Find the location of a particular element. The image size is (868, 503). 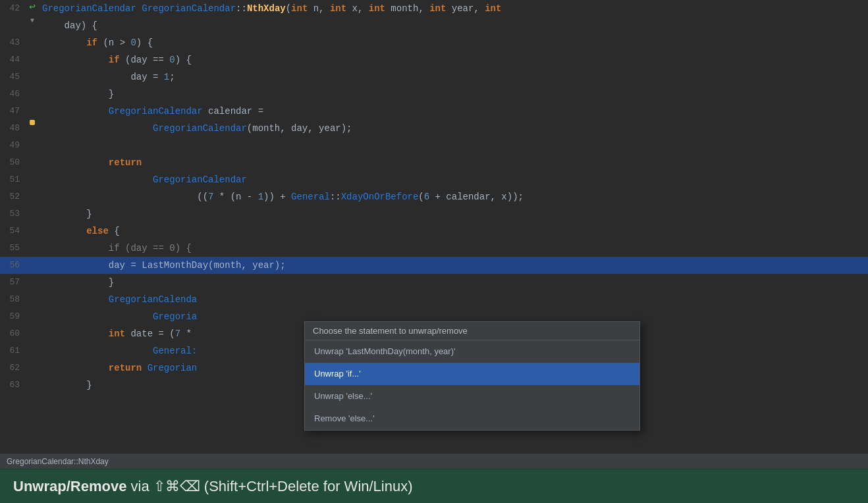

line-number: 51 is located at coordinates (13, 180).